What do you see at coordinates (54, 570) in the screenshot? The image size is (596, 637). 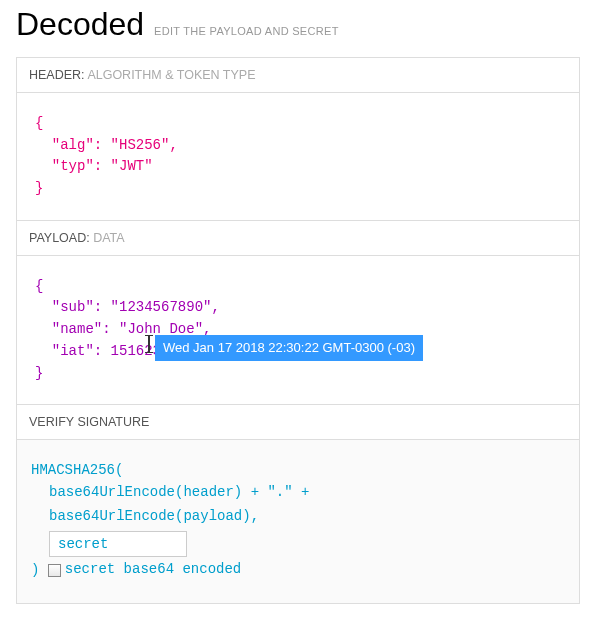 I see `secret-base64-checkbox` at bounding box center [54, 570].